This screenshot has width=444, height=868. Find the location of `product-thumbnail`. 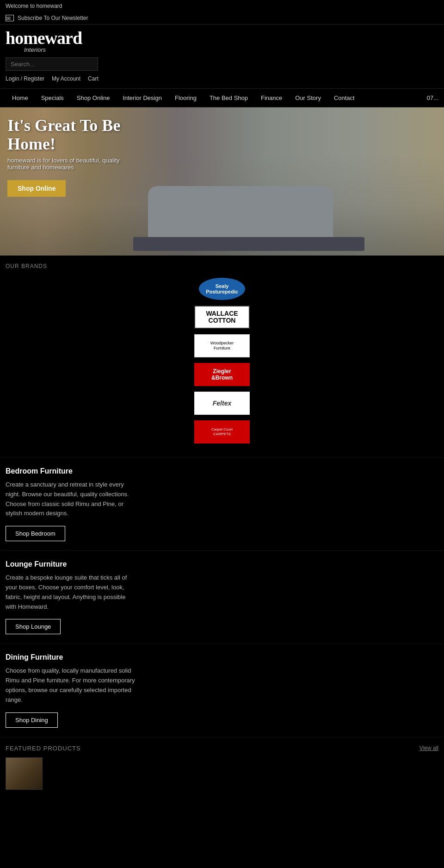

product-thumbnail is located at coordinates (24, 774).